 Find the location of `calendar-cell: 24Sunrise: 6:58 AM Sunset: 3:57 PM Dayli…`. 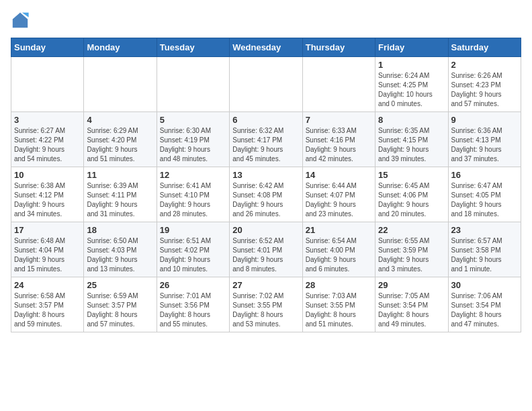

calendar-cell: 24Sunrise: 6:58 AM Sunset: 3:57 PM Dayli… is located at coordinates (48, 305).